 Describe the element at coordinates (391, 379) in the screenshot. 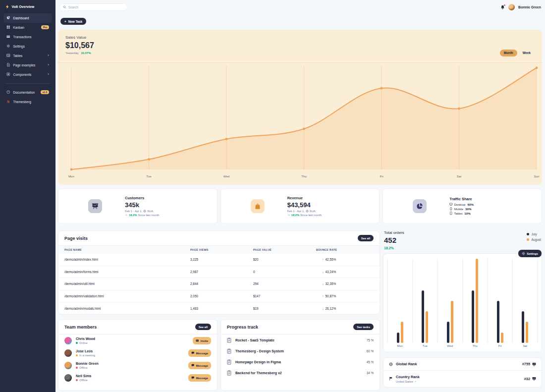

I see `flag-icon` at that location.